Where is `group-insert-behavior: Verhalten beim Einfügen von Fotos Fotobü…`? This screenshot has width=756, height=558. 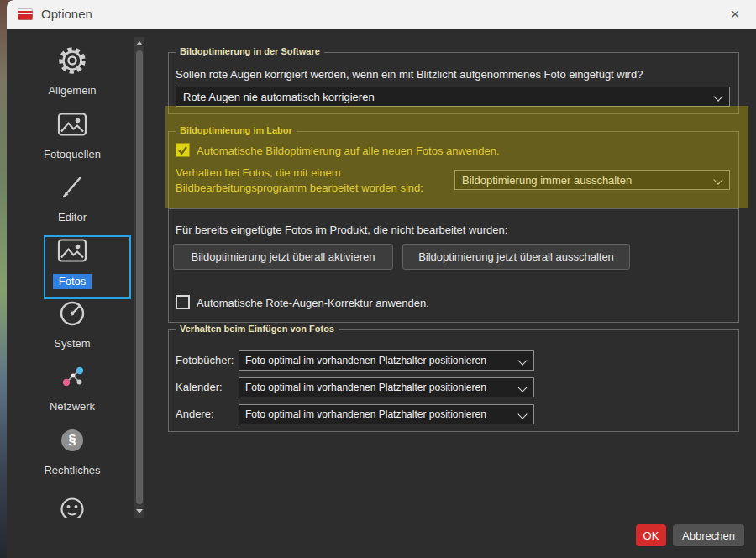
group-insert-behavior: Verhalten beim Einfügen von Fotos Fotobü… is located at coordinates (454, 381).